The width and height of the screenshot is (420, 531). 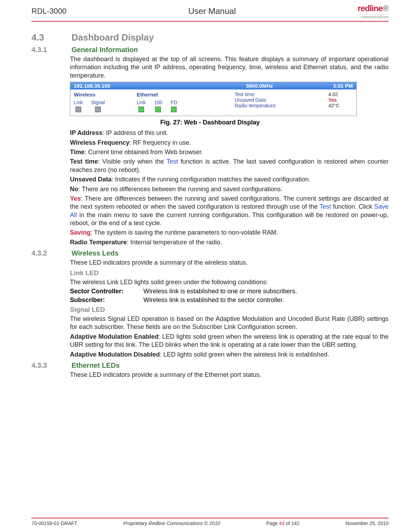 What do you see at coordinates (229, 67) in the screenshot?
I see `paragraph: The dashboard is displayed at the top of…` at bounding box center [229, 67].